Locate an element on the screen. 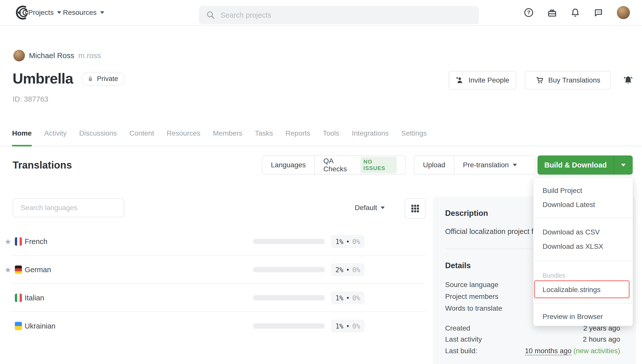 Image resolution: width=642 pixels, height=364 pixels. tab-tools: Tools is located at coordinates (331, 136).